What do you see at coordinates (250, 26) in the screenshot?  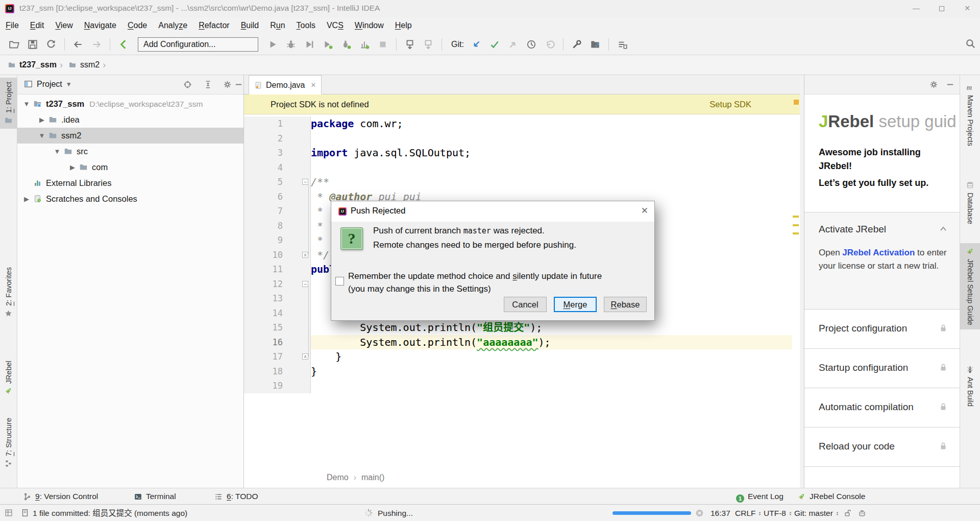 I see `menu-build: Build` at bounding box center [250, 26].